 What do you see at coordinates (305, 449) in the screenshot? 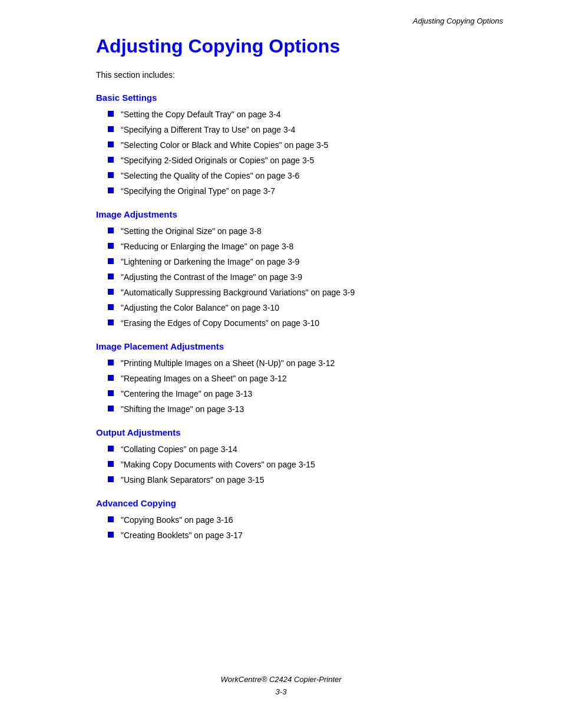
I see `list-item: “Collating Copies” on page 3-14` at bounding box center [305, 449].